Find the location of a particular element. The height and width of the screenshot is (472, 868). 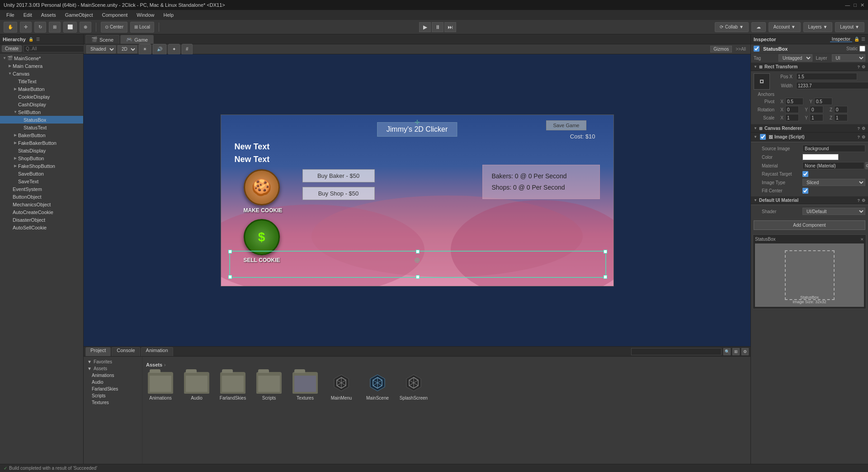

assets-tree-header: ▼ Assets is located at coordinates (113, 368).